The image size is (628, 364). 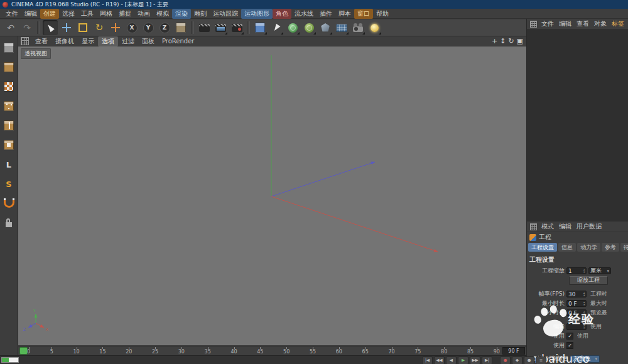 What do you see at coordinates (487, 360) in the screenshot?
I see `goto-end-button: ▶|` at bounding box center [487, 360].